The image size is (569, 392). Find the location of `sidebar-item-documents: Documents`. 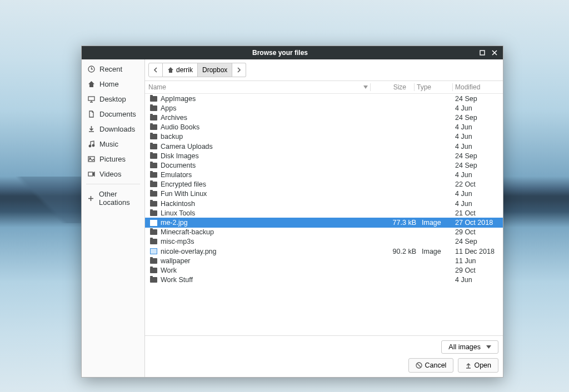

sidebar-item-documents: Documents is located at coordinates (113, 114).